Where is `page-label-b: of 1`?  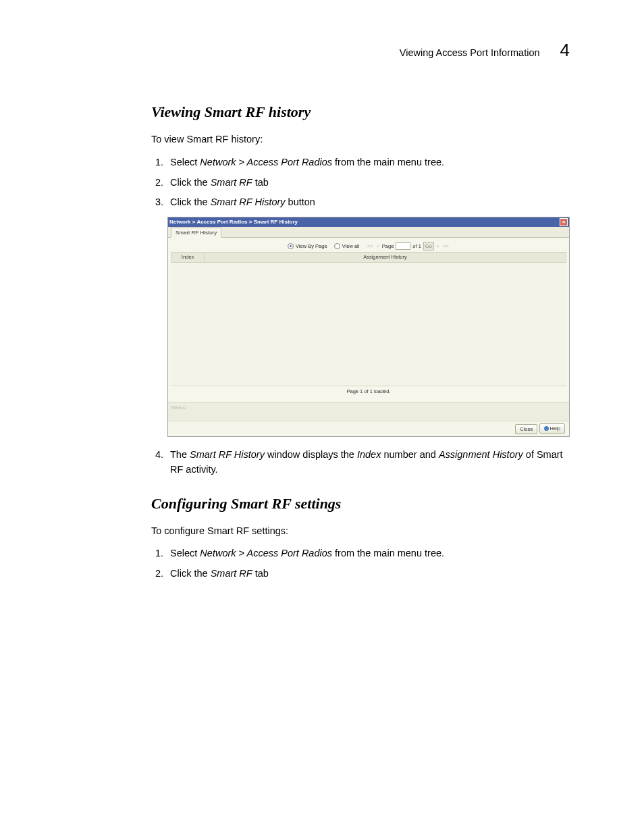 page-label-b: of 1 is located at coordinates (417, 246).